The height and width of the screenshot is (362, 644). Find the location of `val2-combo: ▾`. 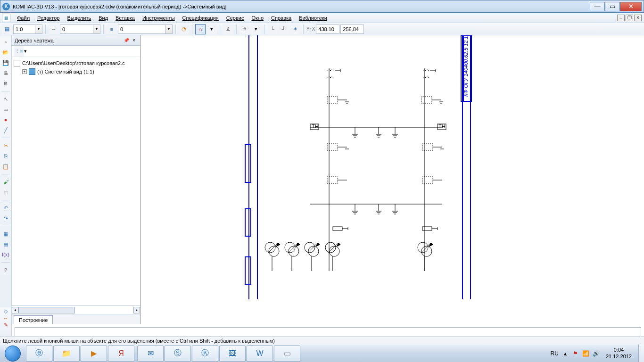

val2-combo: ▾ is located at coordinates (80, 29).